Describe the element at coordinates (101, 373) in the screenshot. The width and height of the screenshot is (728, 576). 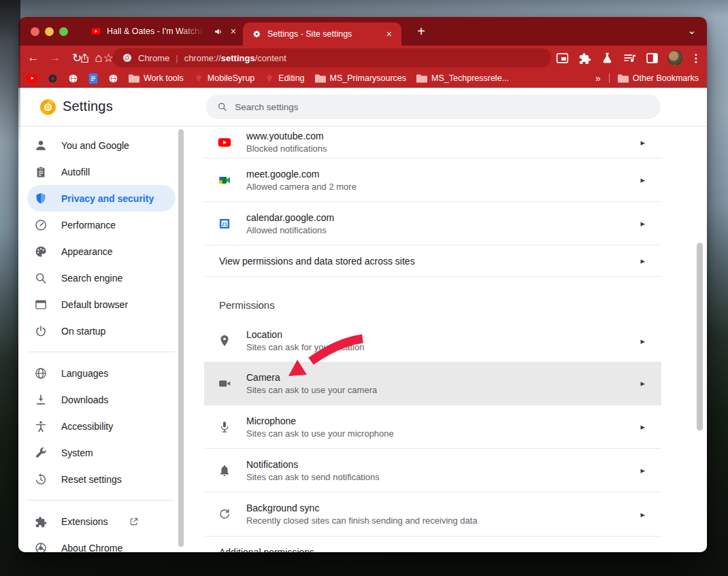
I see `sidebar-item-languages: Languages` at that location.